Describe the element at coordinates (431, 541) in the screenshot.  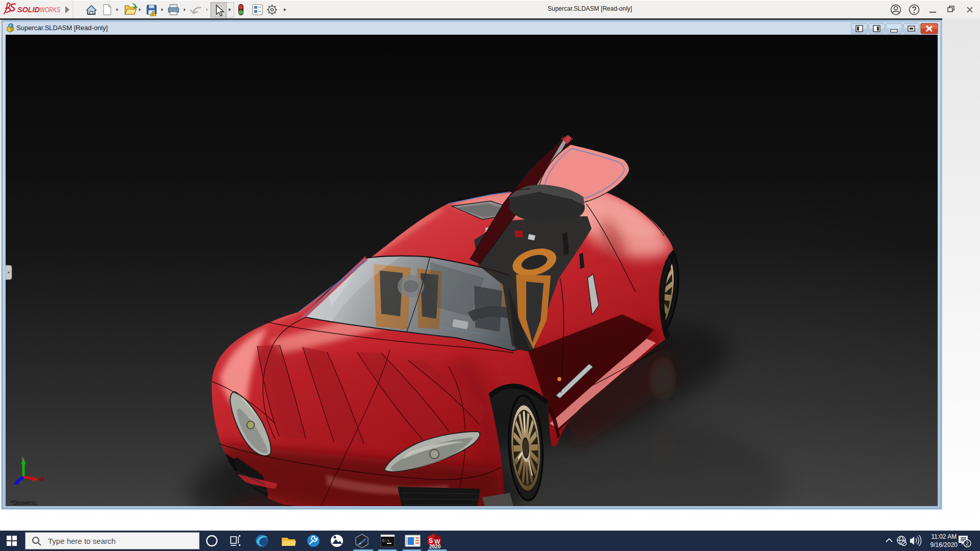
I see `svg-text: S` at that location.